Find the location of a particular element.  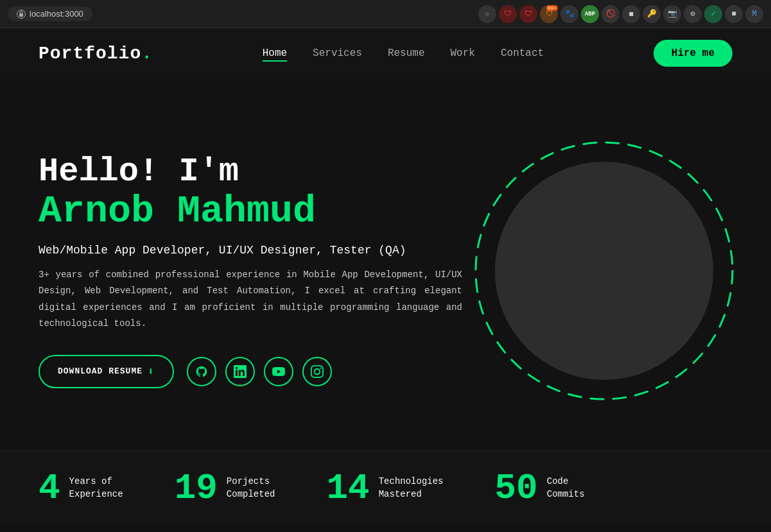

nav-link-contact: Contact is located at coordinates (523, 53).